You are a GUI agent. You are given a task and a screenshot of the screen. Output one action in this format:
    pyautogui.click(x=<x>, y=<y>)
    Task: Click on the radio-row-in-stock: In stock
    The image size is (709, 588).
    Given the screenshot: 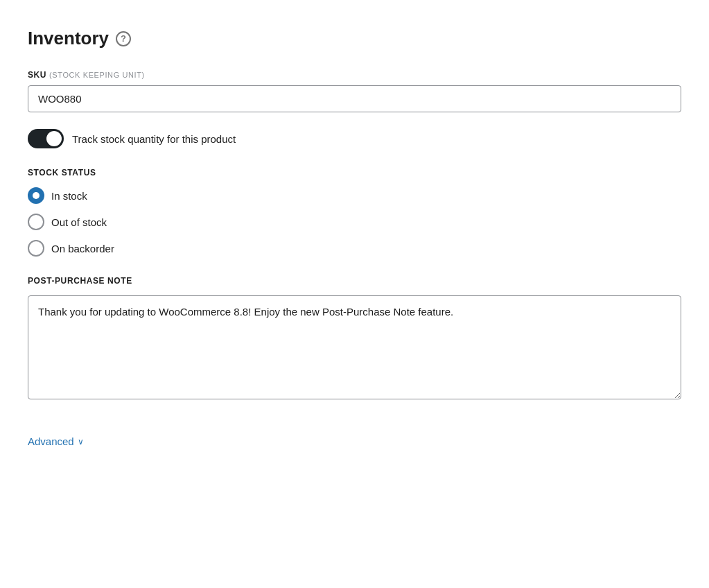 What is the action you would take?
    pyautogui.click(x=355, y=196)
    